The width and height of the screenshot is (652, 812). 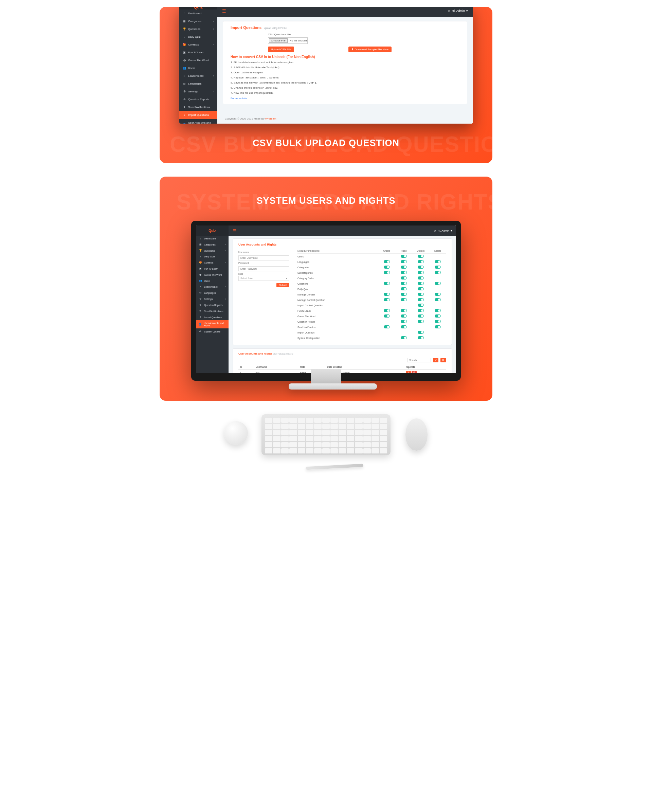 What do you see at coordinates (264, 269) in the screenshot?
I see `password-field` at bounding box center [264, 269].